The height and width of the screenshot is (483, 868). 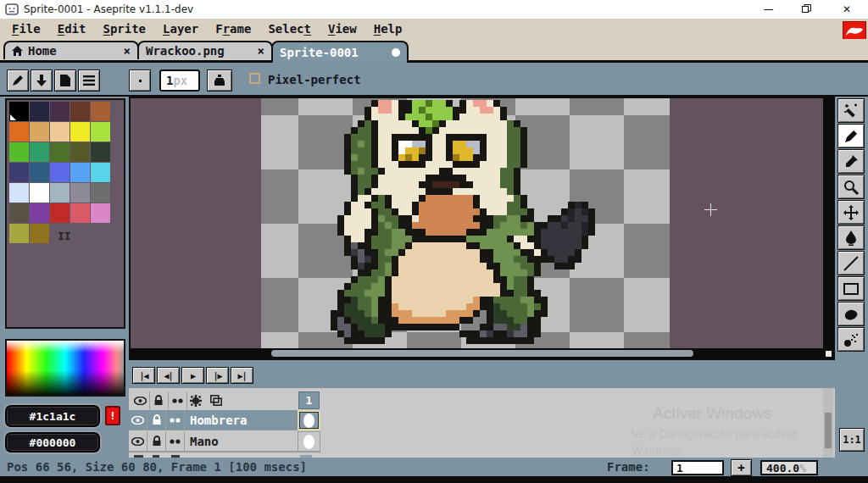 What do you see at coordinates (202, 441) in the screenshot?
I see `layer-name: Mano` at bounding box center [202, 441].